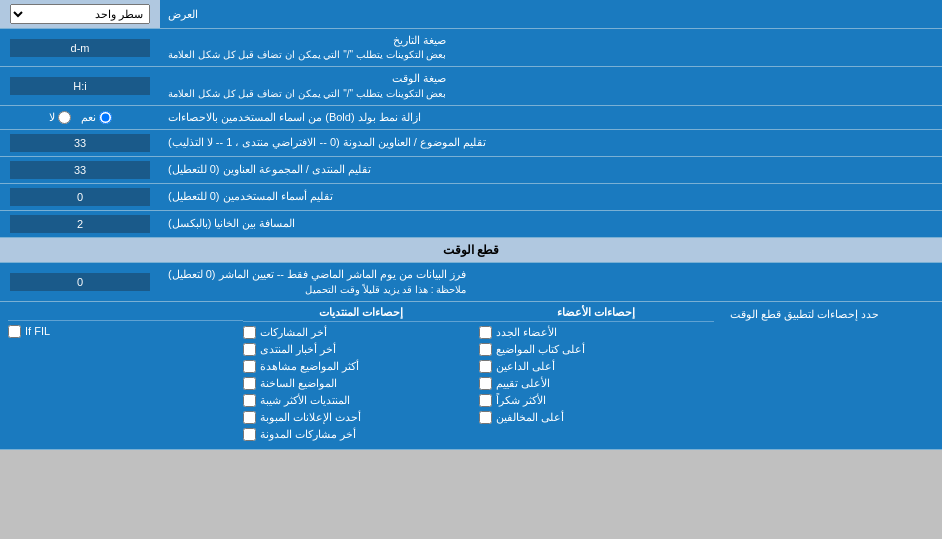  What do you see at coordinates (88, 118) in the screenshot?
I see `bold-yes-text: نعم` at bounding box center [88, 118].